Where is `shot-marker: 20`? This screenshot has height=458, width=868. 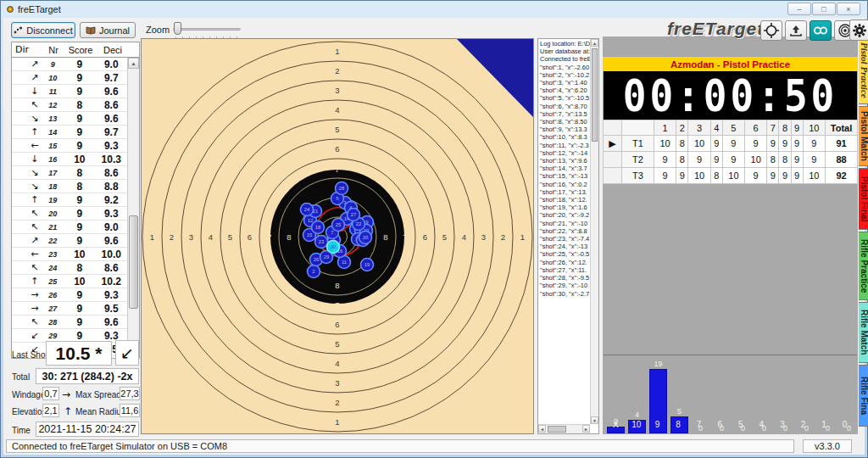 shot-marker: 20 is located at coordinates (366, 237).